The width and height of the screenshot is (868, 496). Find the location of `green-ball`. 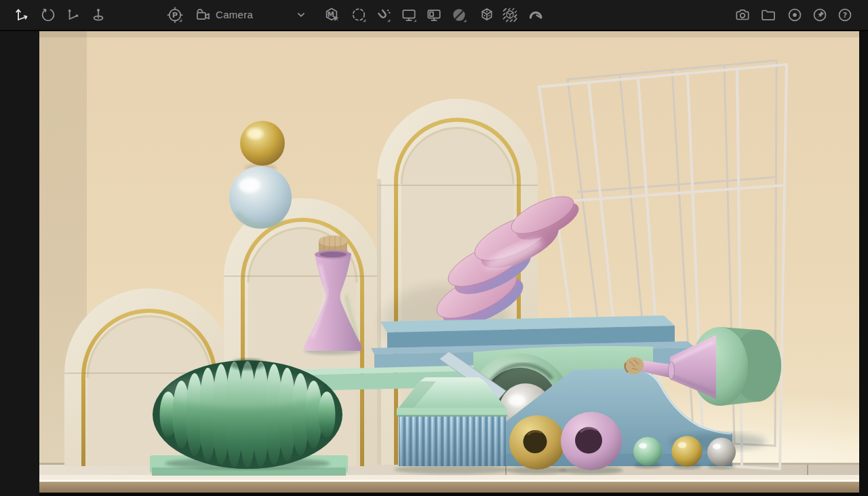

green-ball is located at coordinates (648, 451).